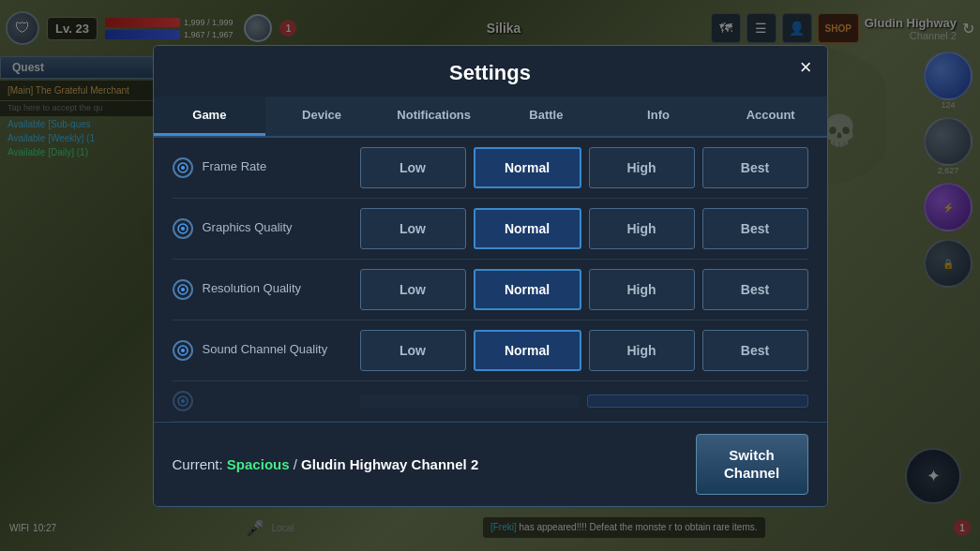 This screenshot has width=980, height=551. What do you see at coordinates (490, 117) in the screenshot?
I see `tabs-row: Game Device Notifications Battle Info Ac…` at bounding box center [490, 117].